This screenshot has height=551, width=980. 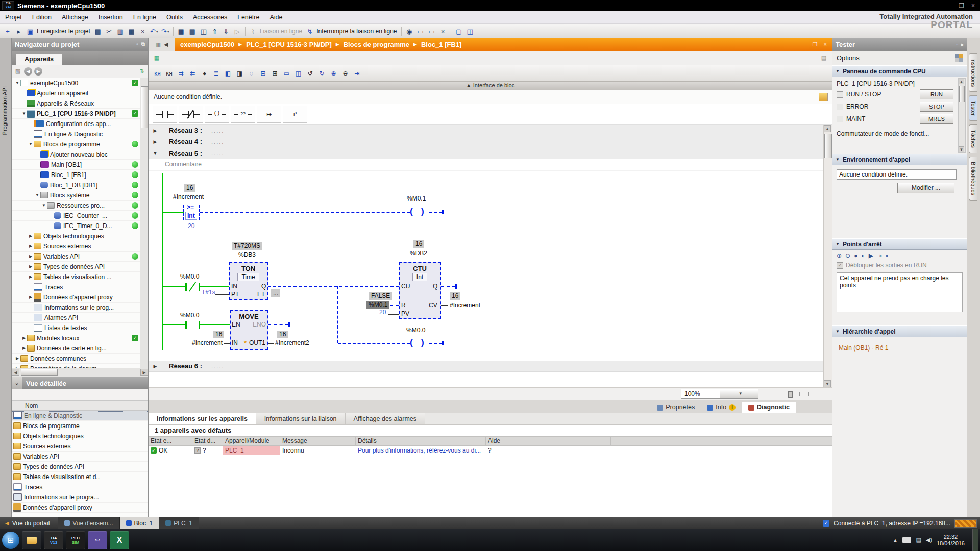 I want to click on go-offline-icon: ↯, so click(x=310, y=31).